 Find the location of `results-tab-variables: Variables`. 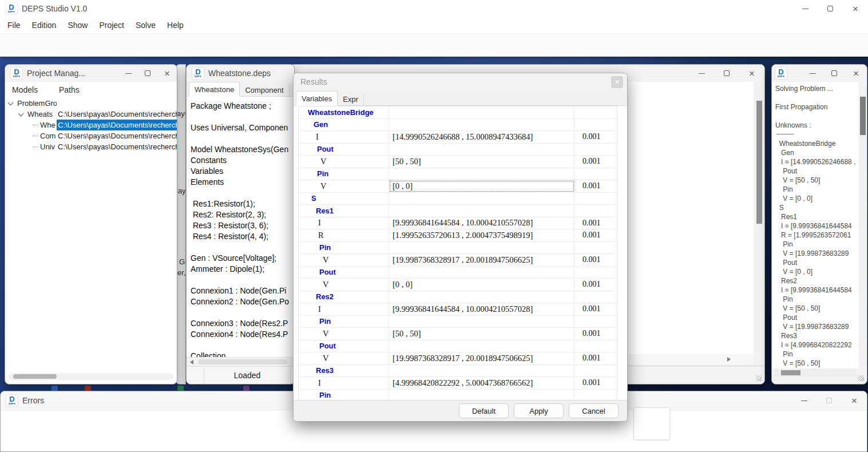

results-tab-variables: Variables is located at coordinates (317, 98).